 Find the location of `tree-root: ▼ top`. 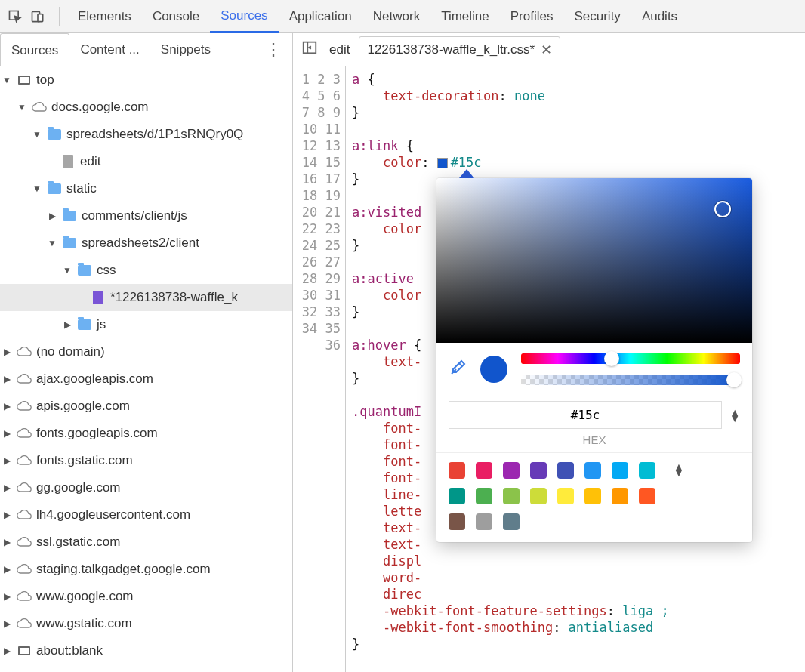

tree-root: ▼ top is located at coordinates (147, 80).